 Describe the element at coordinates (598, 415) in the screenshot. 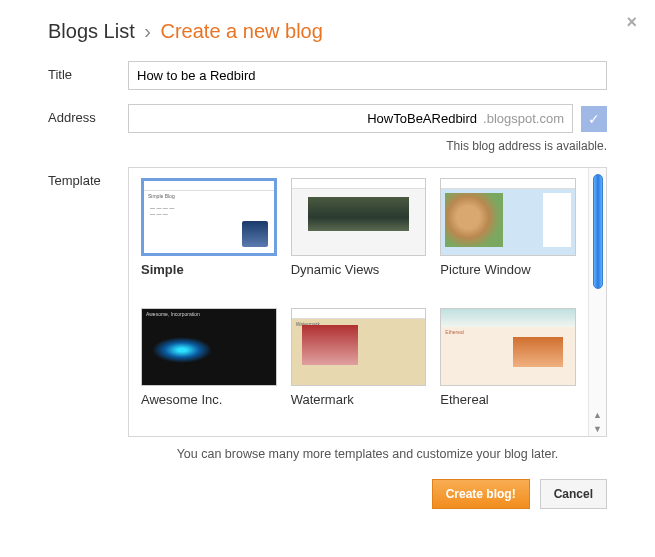

I see `scroll-up-icon: ▲` at that location.